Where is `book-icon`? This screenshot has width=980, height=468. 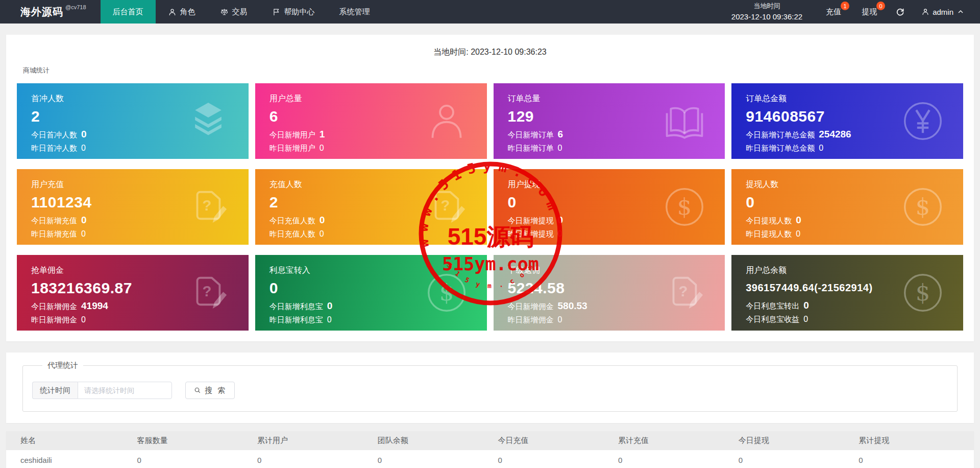 book-icon is located at coordinates (684, 121).